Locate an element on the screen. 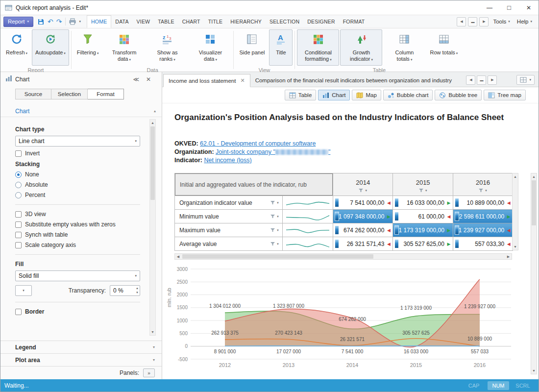 The height and width of the screenshot is (392, 539). ribbon-tab-hierarchy: HIERARCHY is located at coordinates (246, 22).